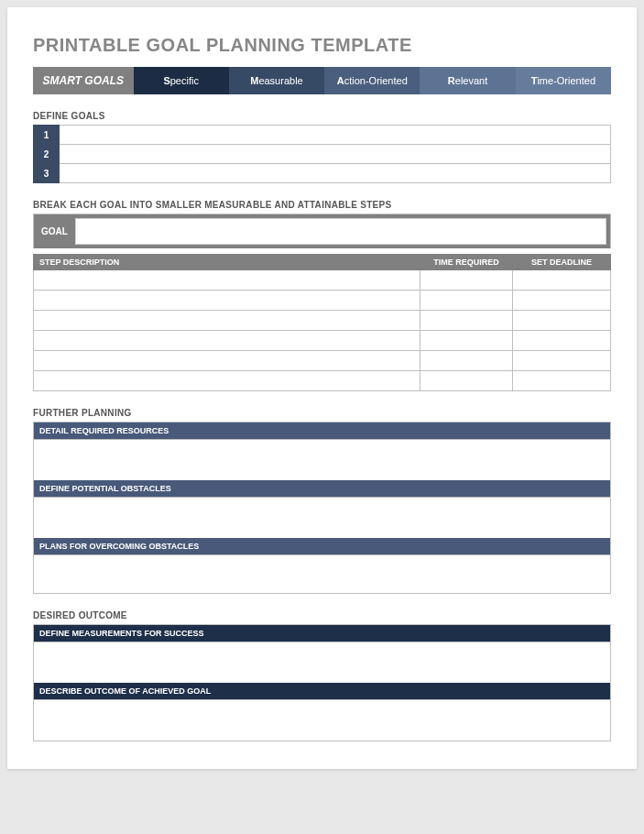 This screenshot has width=644, height=834. I want to click on fp-obstacles-head: DEFINE POTENTIAL OBSTACLES, so click(322, 488).